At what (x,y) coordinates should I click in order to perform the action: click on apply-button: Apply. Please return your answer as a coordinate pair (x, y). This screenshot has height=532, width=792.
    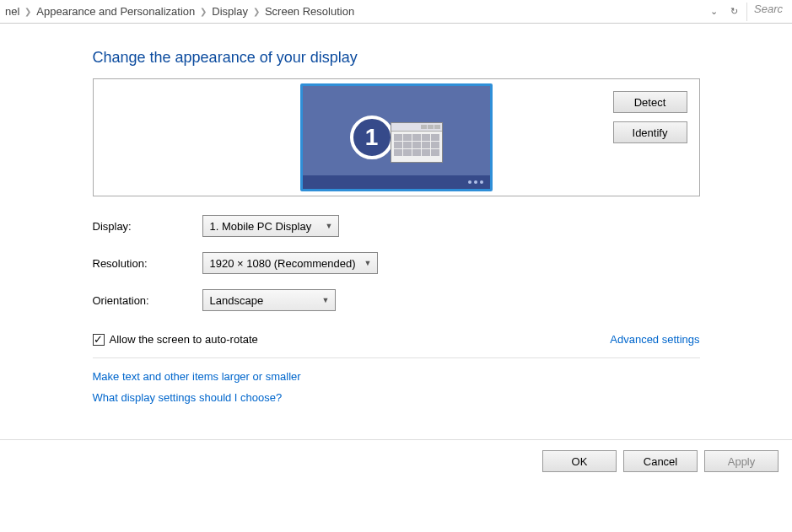
    Looking at the image, I should click on (741, 461).